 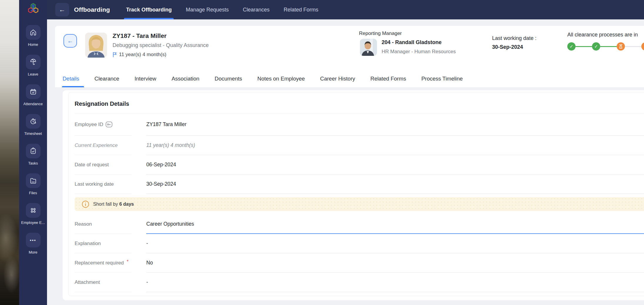 I want to click on sidebar-item-label: Home, so click(x=33, y=45).